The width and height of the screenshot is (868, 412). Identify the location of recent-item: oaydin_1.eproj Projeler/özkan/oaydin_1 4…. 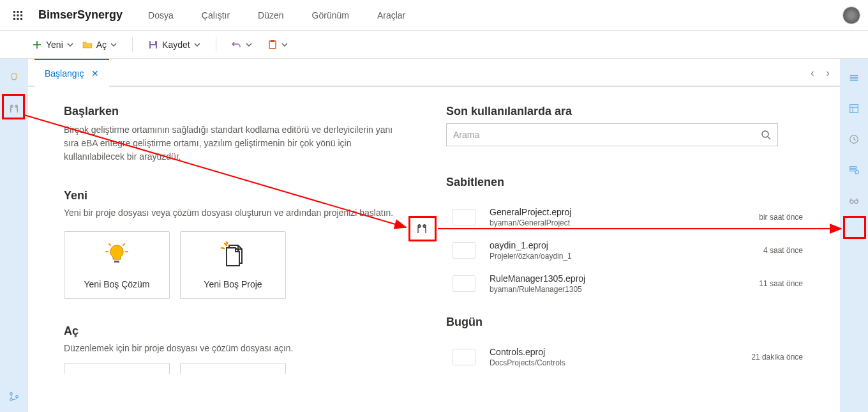
(628, 250).